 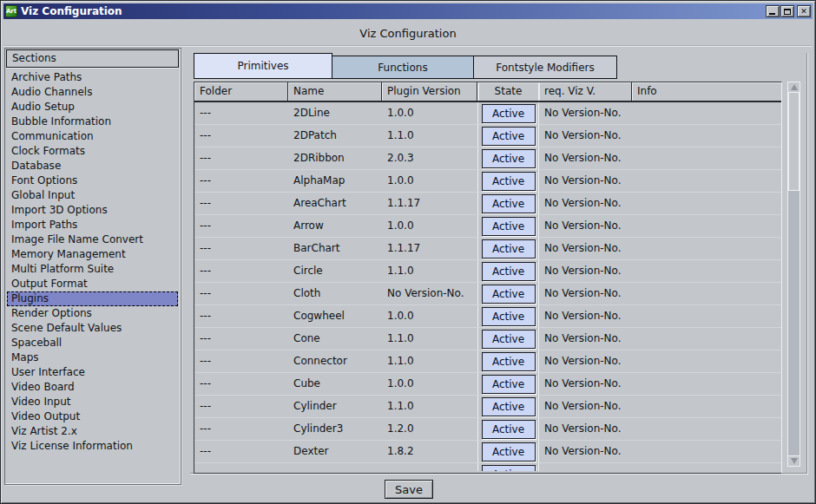 I want to click on tab-fontstyle-modifiers: Fontstyle Modifiers, so click(x=545, y=68).